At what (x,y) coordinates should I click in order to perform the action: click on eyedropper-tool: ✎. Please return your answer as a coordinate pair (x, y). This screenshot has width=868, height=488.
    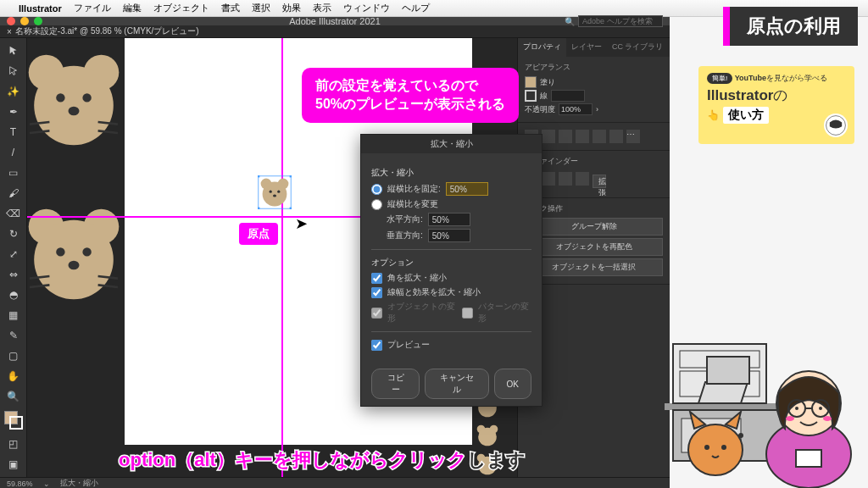
    Looking at the image, I should click on (14, 336).